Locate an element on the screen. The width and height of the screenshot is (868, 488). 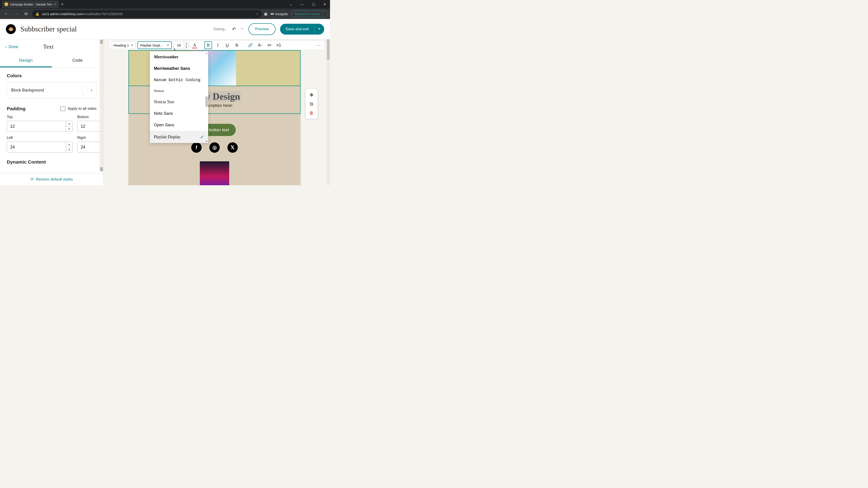
floating-block-tools: ✥ ⧉ 🗑 is located at coordinates (311, 104).